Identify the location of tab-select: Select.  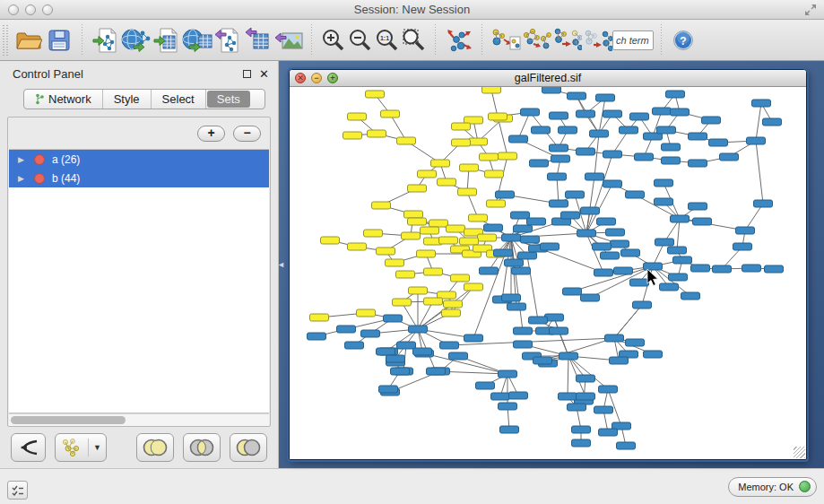
(179, 99).